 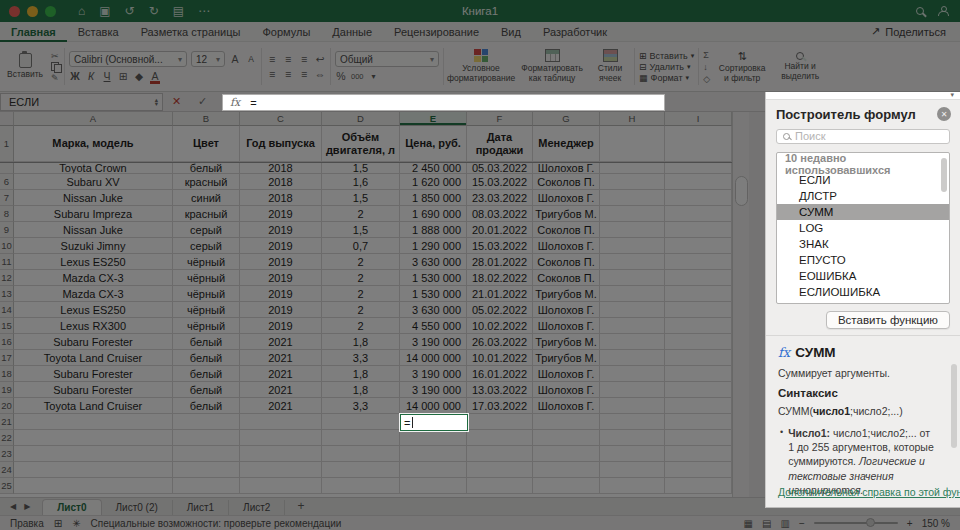 I want to click on description-scrollbar-thumb, so click(x=954, y=406).